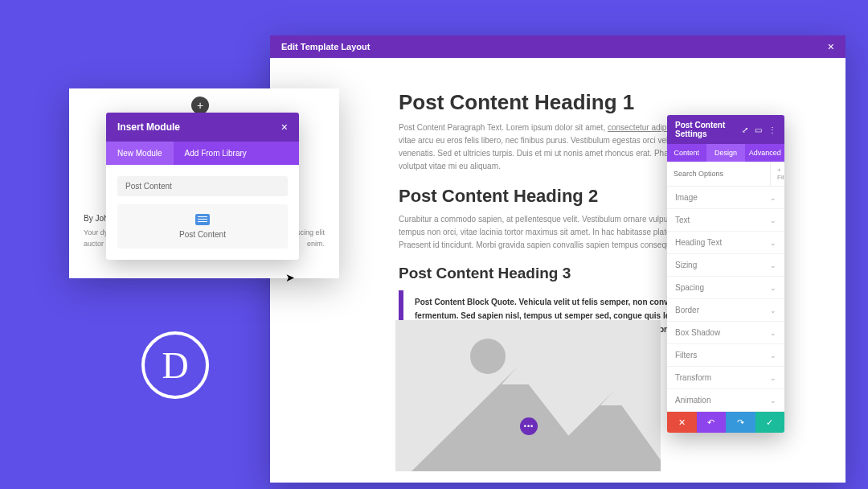 The height and width of the screenshot is (489, 868). What do you see at coordinates (682, 422) in the screenshot?
I see `cancel-button: ✕` at bounding box center [682, 422].